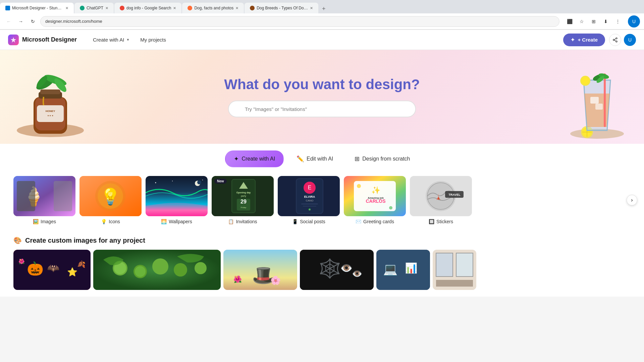 Image resolution: width=644 pixels, height=362 pixels. What do you see at coordinates (190, 8) in the screenshot?
I see `tab-favicon-dog` at bounding box center [190, 8].